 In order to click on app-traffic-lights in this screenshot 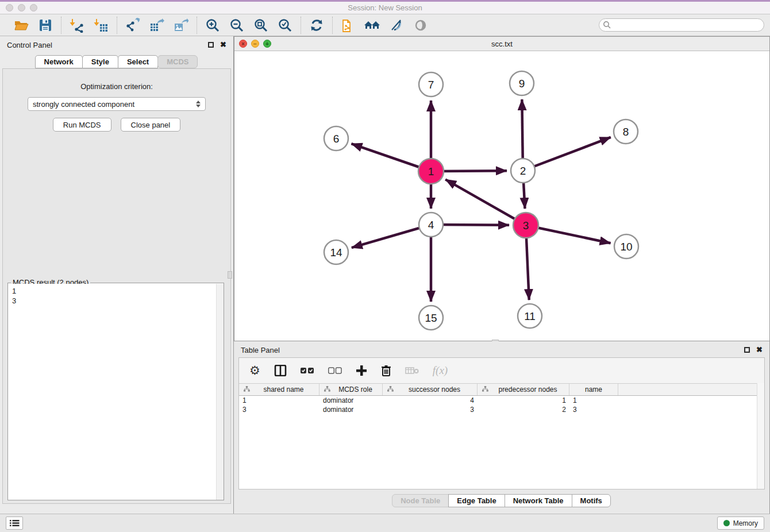, I will do `click(22, 8)`.